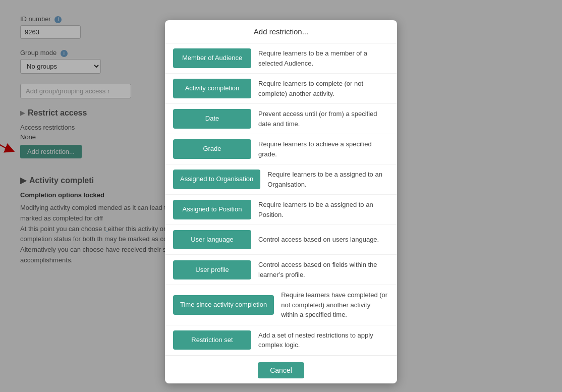  What do you see at coordinates (212, 270) in the screenshot?
I see `restriction-btn-user-profile: User profile` at bounding box center [212, 270].